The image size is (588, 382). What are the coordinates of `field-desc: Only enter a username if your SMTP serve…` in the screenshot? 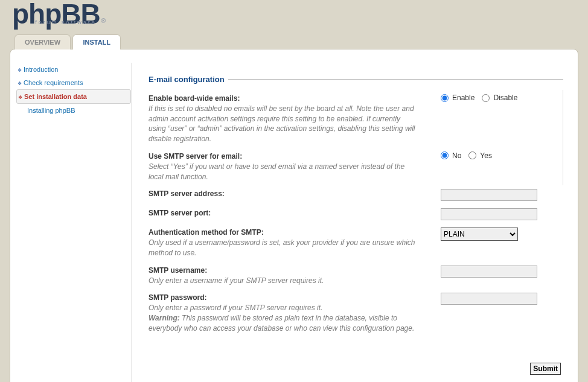 It's located at (236, 281).